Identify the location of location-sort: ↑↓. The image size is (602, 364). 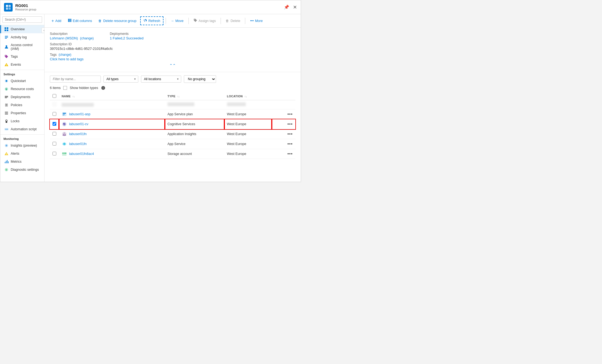
(246, 96).